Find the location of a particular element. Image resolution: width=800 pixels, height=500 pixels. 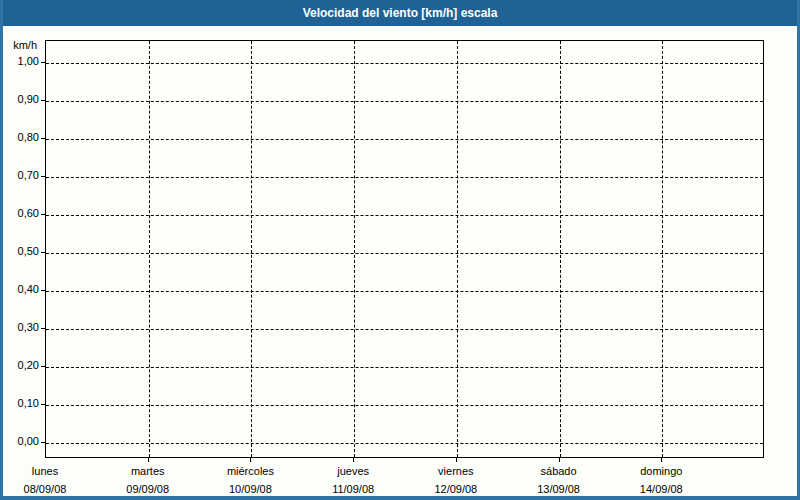

x-date-label: 13/09/08 is located at coordinates (559, 489).